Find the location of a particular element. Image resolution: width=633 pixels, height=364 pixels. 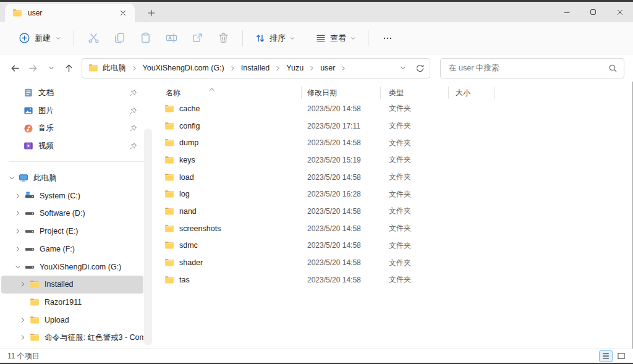

paste-button is located at coordinates (145, 38).